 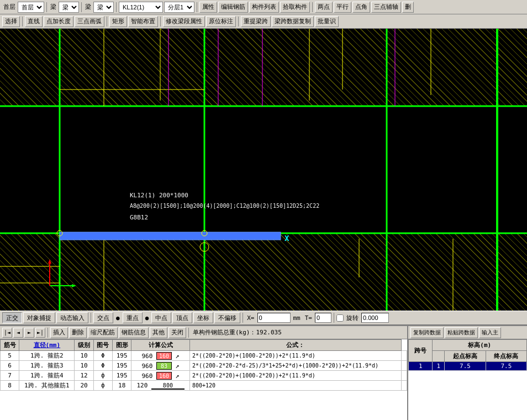 What do you see at coordinates (243, 318) in the screenshot?
I see `sep11` at bounding box center [243, 318].